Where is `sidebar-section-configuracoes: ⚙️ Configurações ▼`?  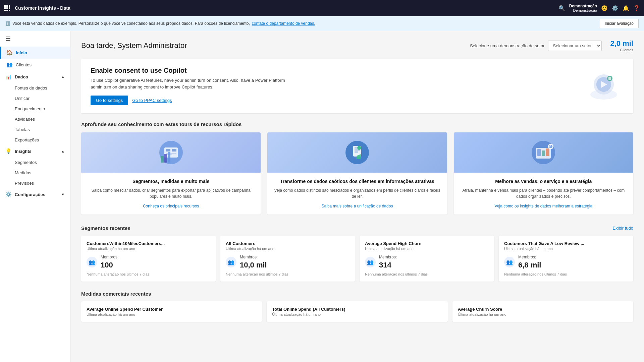 sidebar-section-configuracoes: ⚙️ Configurações ▼ is located at coordinates (35, 194).